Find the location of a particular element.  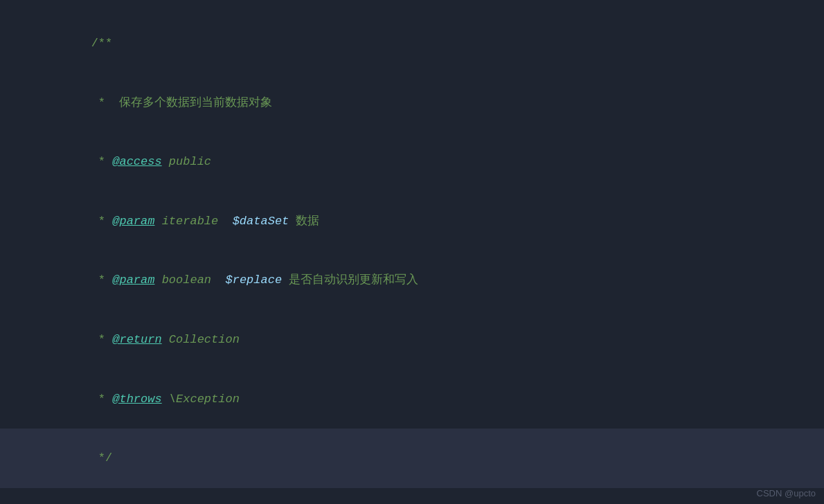

code-line-3: * @access public is located at coordinates (412, 162).